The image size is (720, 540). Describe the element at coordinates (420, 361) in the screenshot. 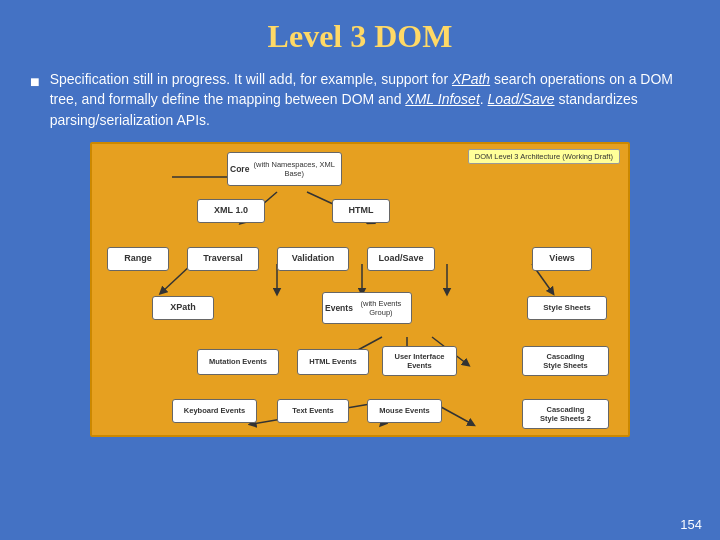

I see `node-ui-events: User InterfaceEvents` at that location.